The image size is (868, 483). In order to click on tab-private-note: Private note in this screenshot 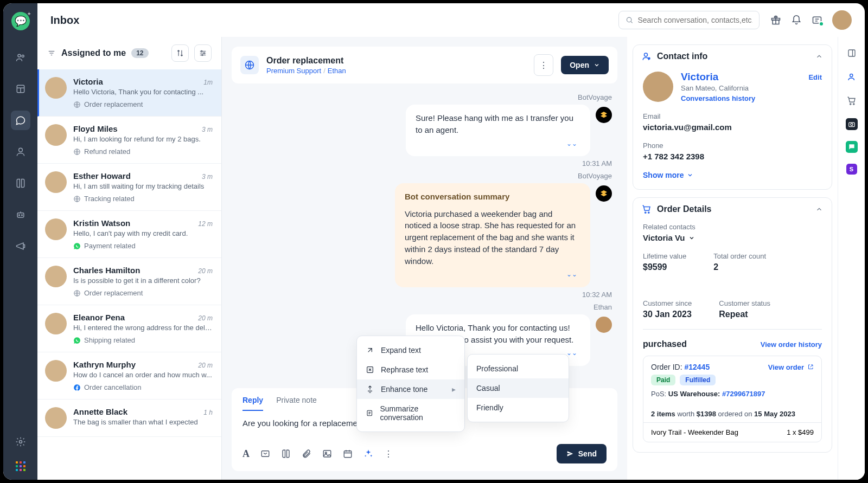, I will do `click(296, 403)`.